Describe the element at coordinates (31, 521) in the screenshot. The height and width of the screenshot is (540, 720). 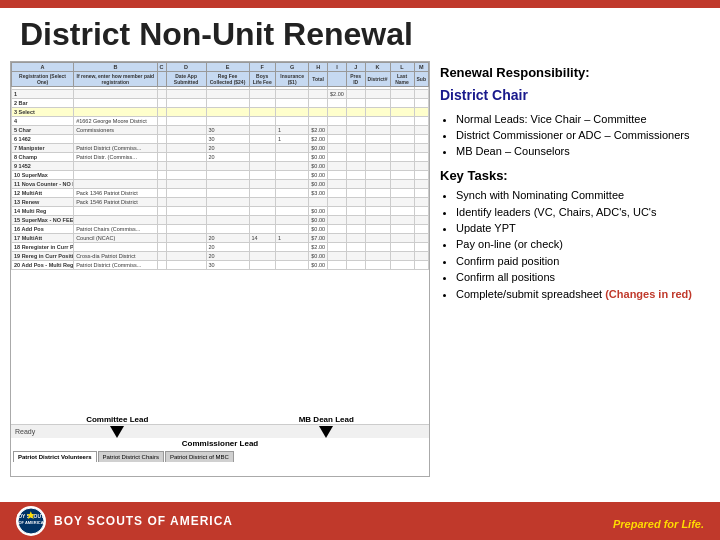
I see `bsa-emblem: BOY SCOUTS OF AMERICA` at that location.